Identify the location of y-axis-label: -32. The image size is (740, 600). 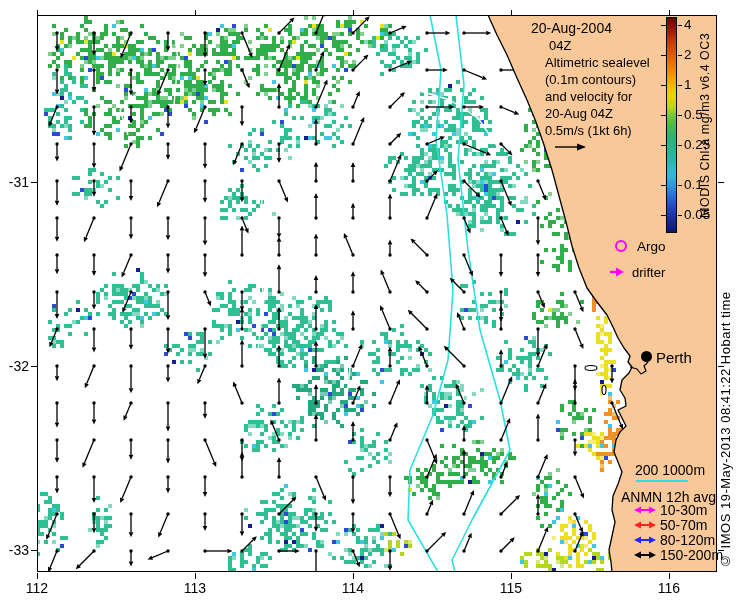
(14, 366).